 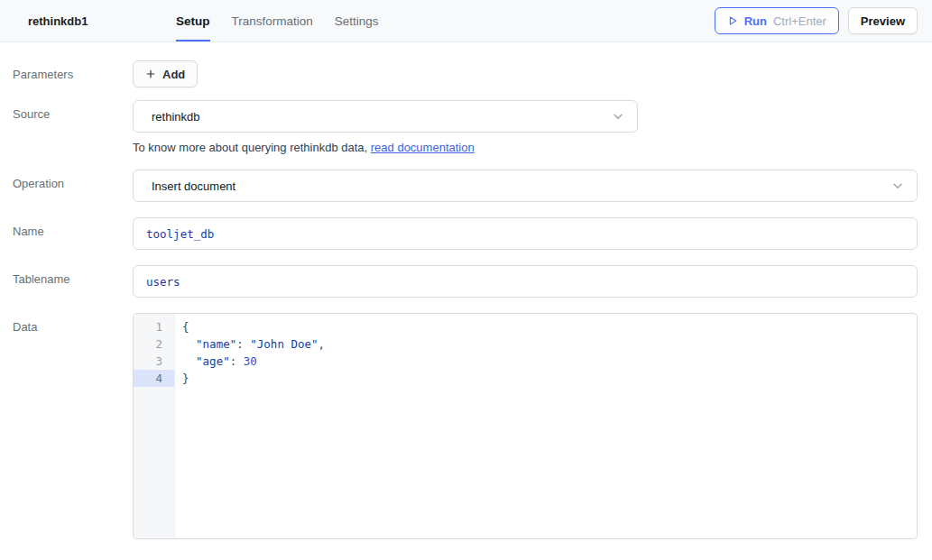 I want to click on line-number: 3, so click(x=153, y=361).